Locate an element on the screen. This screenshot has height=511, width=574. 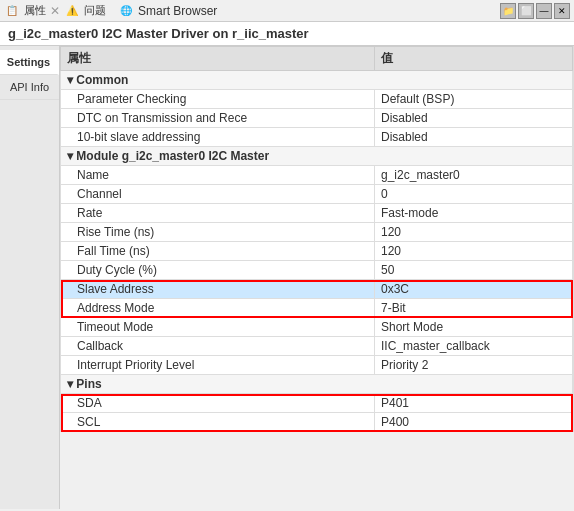
smart-browser-icon: 🌐 is located at coordinates (126, 11).